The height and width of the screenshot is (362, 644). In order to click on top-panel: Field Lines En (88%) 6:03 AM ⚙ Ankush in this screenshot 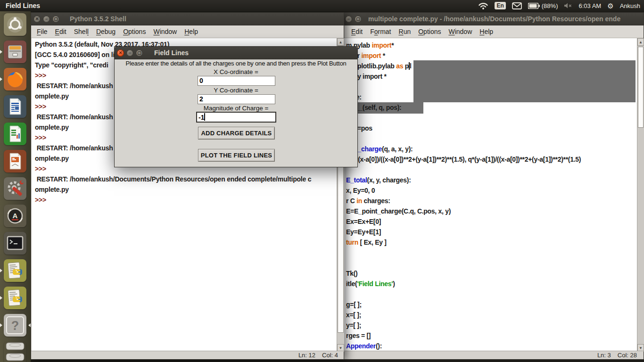, I will do `click(322, 6)`.